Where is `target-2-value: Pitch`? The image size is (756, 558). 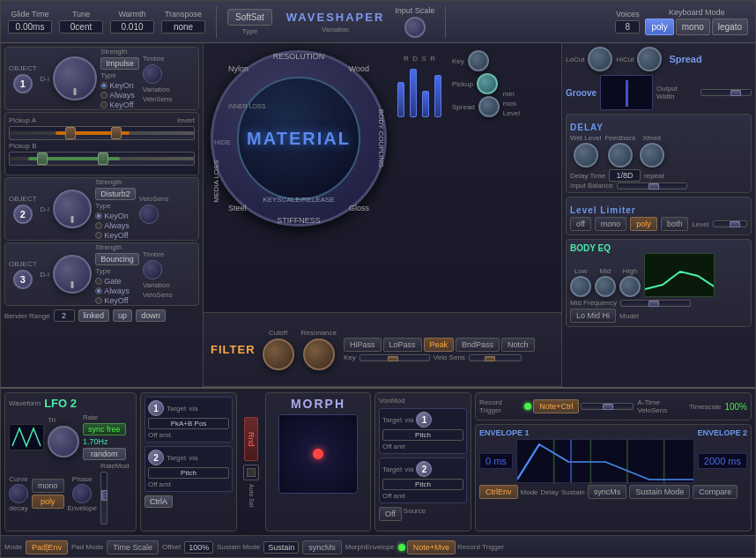
target-2-value: Pitch is located at coordinates (189, 472).